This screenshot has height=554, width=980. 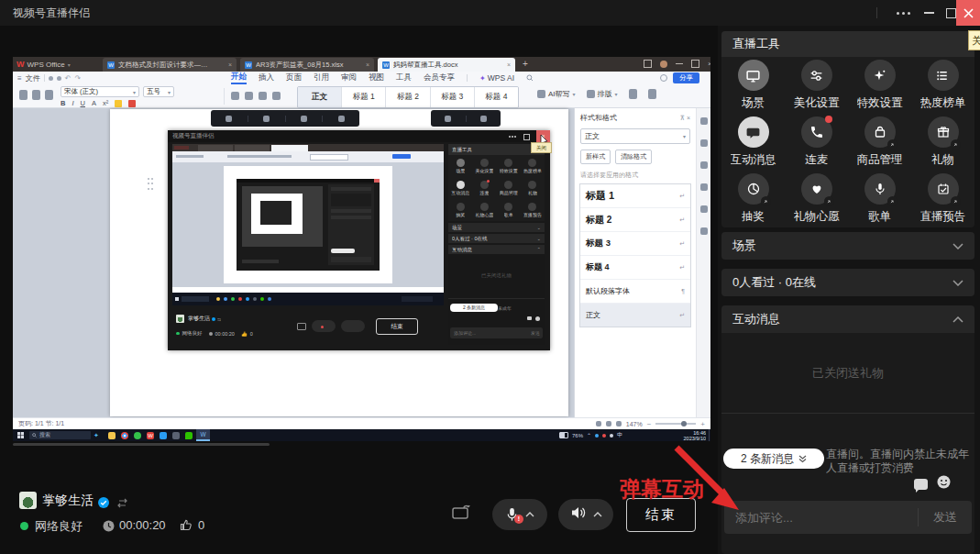 What do you see at coordinates (170, 64) in the screenshot?
I see `wps-doc-tab-1: W文档格式及封面设计要求—…×` at bounding box center [170, 64].